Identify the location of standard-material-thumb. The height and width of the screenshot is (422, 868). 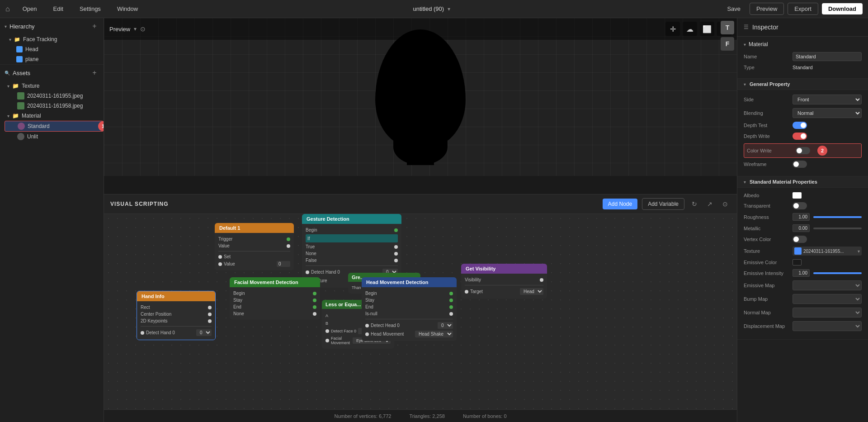
(21, 126).